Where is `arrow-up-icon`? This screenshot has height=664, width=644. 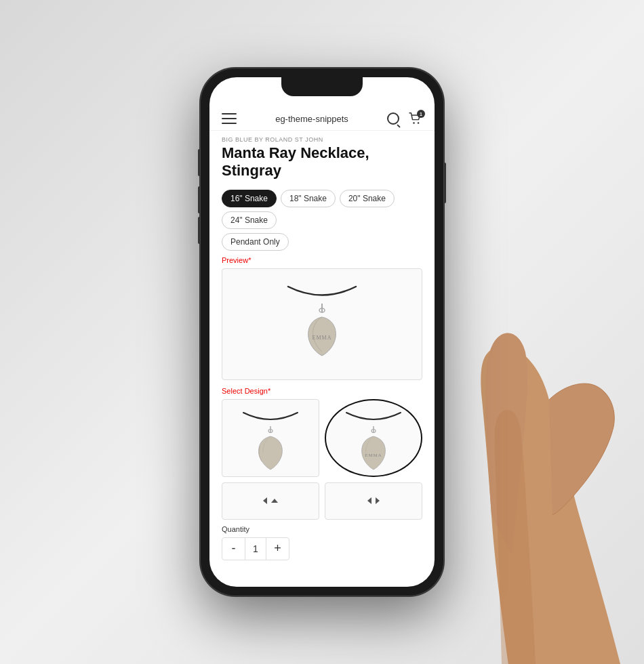 arrow-up-icon is located at coordinates (275, 501).